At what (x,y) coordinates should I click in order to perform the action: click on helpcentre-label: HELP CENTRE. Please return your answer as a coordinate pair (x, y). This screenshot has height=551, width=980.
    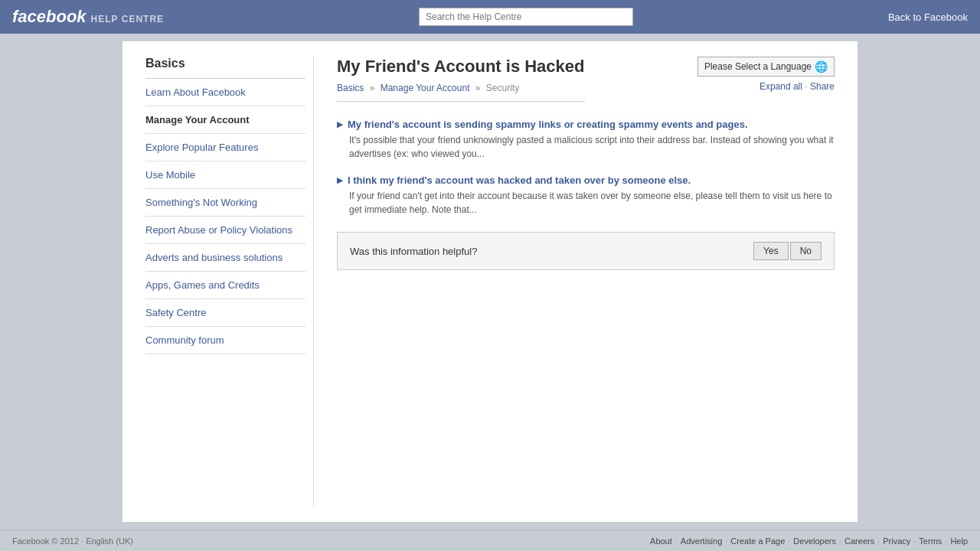
    Looking at the image, I should click on (127, 19).